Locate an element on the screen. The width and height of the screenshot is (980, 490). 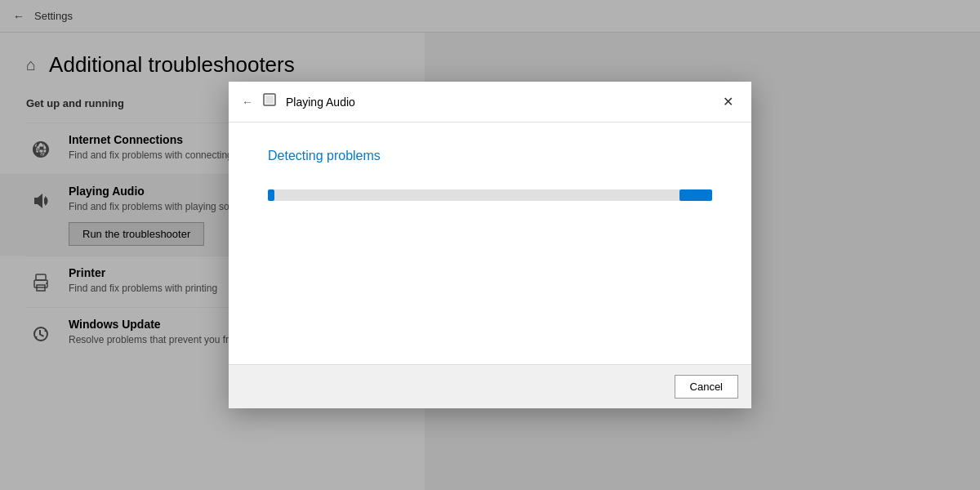
modal-back-icon: ← is located at coordinates (247, 102).